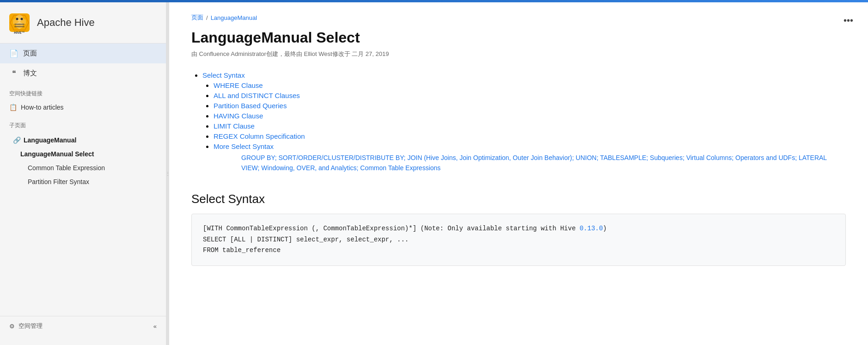 The height and width of the screenshot is (345, 868). What do you see at coordinates (519, 38) in the screenshot?
I see `page-title: LanguageManual Select` at bounding box center [519, 38].